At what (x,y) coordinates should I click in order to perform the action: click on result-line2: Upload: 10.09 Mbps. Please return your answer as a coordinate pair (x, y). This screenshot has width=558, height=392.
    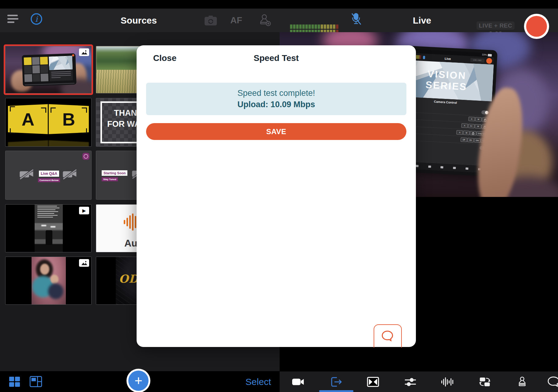
    Looking at the image, I should click on (276, 105).